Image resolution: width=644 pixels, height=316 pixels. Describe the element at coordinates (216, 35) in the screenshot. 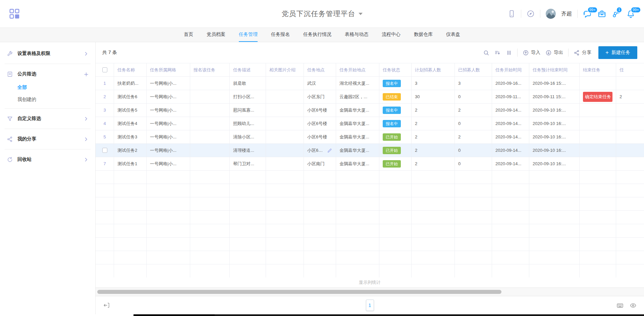

I see `tab-党员档案: 党员档案` at that location.